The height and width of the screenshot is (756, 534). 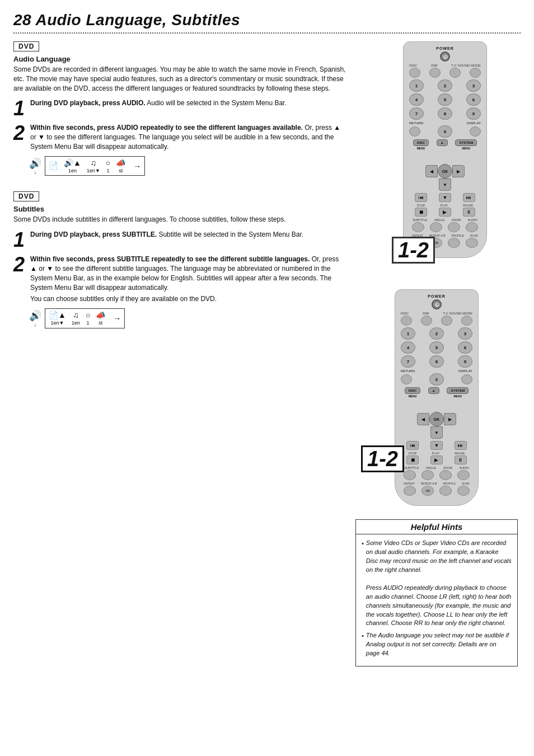 I want to click on power-button-2: ⏻, so click(x=437, y=304).